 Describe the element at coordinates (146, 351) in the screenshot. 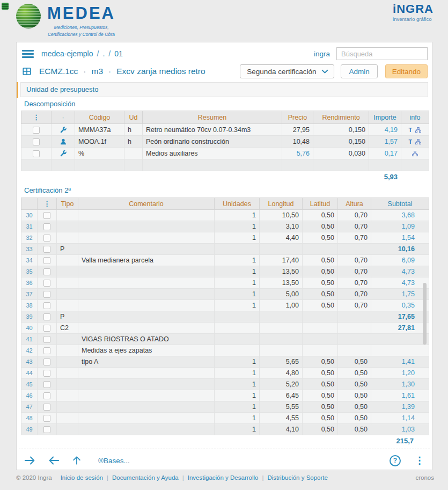

I see `cell-comentario: Medidas a ejes zapatas` at that location.